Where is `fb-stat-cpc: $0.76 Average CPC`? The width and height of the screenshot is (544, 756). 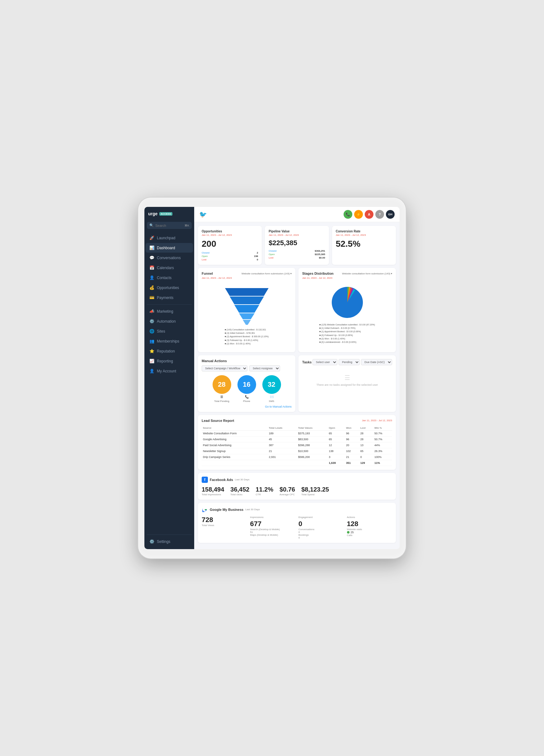
fb-stat-cpc: $0.76 Average CPC is located at coordinates (288, 491).